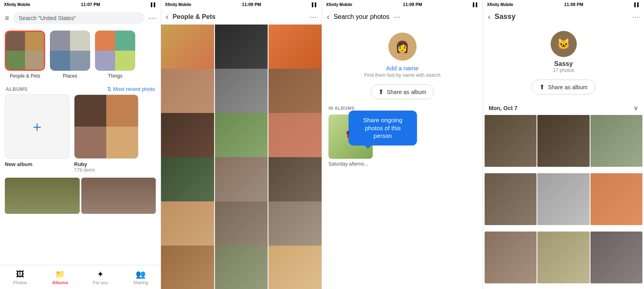 This screenshot has height=289, width=644. I want to click on most-recent-label: Most recent photo, so click(134, 89).